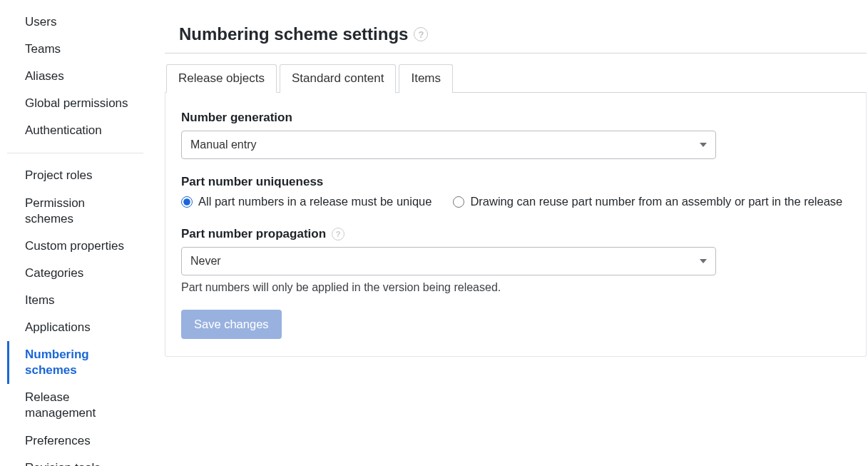  What do you see at coordinates (231, 324) in the screenshot?
I see `save-button: Save changes` at bounding box center [231, 324].